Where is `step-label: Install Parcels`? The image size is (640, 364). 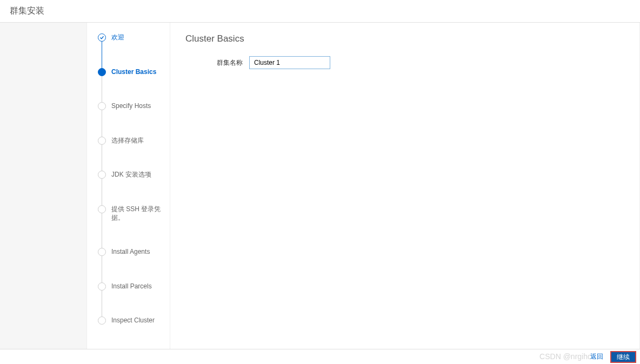 step-label: Install Parcels is located at coordinates (132, 287).